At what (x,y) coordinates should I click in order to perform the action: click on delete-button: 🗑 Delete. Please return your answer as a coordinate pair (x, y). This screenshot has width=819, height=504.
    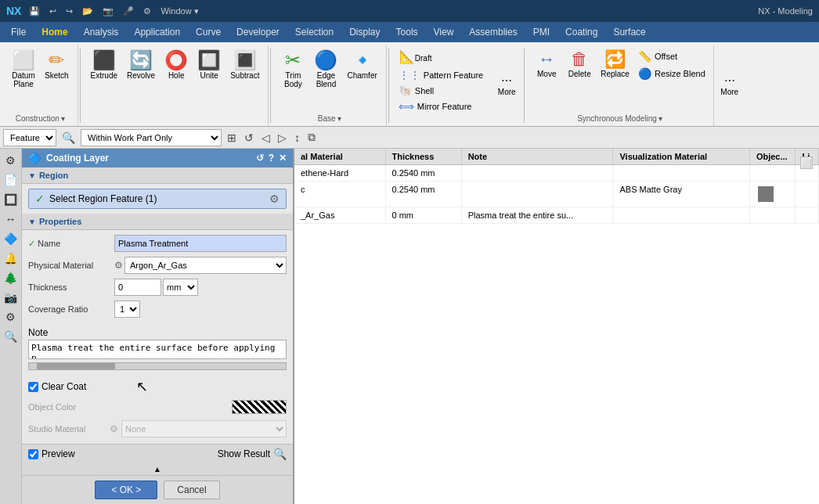
    Looking at the image, I should click on (579, 64).